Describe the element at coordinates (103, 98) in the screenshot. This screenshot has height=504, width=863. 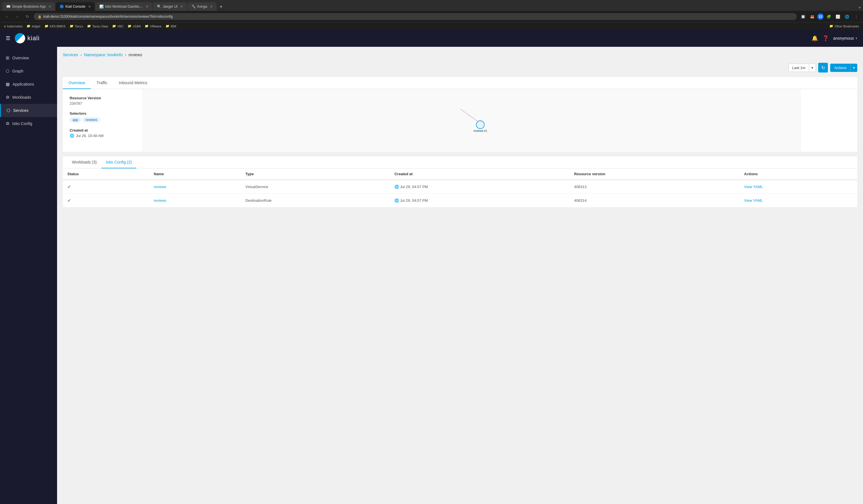
I see `resource-version-label: Resource Version` at that location.